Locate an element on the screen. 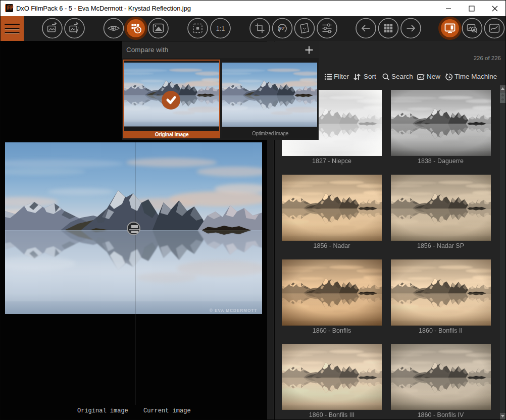  svg-text: 90° is located at coordinates (283, 28).